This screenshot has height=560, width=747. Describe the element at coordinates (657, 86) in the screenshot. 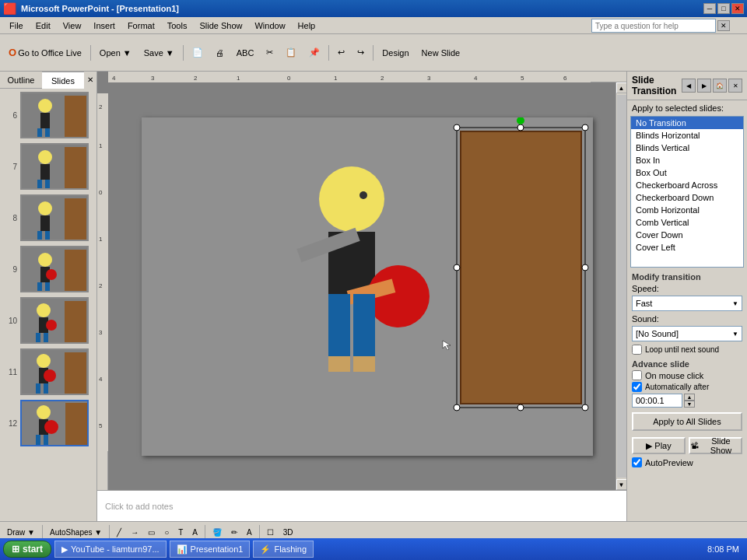

I see `panel-title: Slide Transition` at that location.